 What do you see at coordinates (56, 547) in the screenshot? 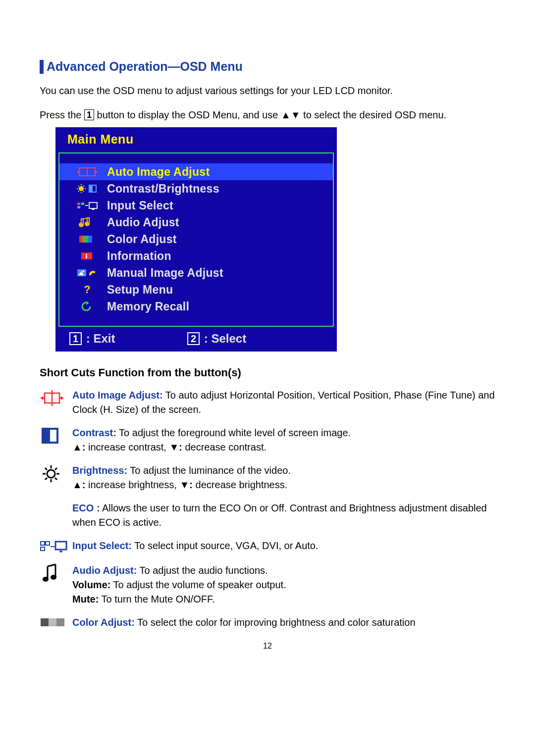
I see `input-select-entry-icon` at bounding box center [56, 547].